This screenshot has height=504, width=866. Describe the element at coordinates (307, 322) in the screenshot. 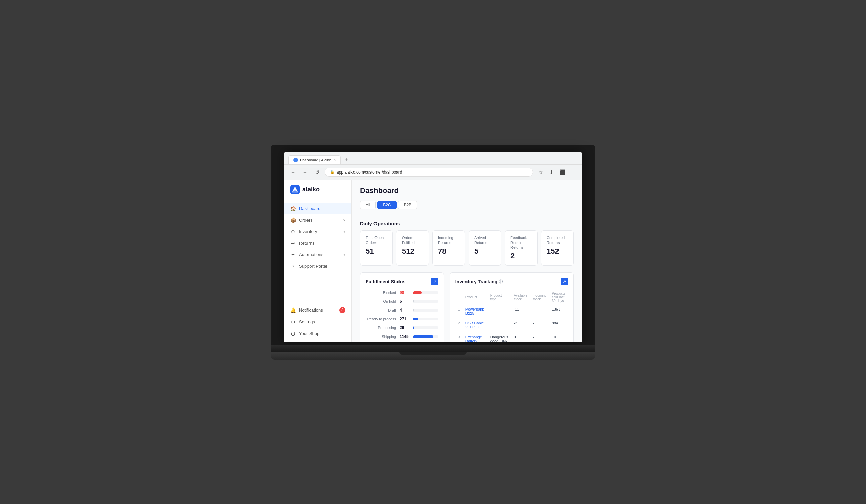

I see `sidebar-item-label: Settings` at that location.